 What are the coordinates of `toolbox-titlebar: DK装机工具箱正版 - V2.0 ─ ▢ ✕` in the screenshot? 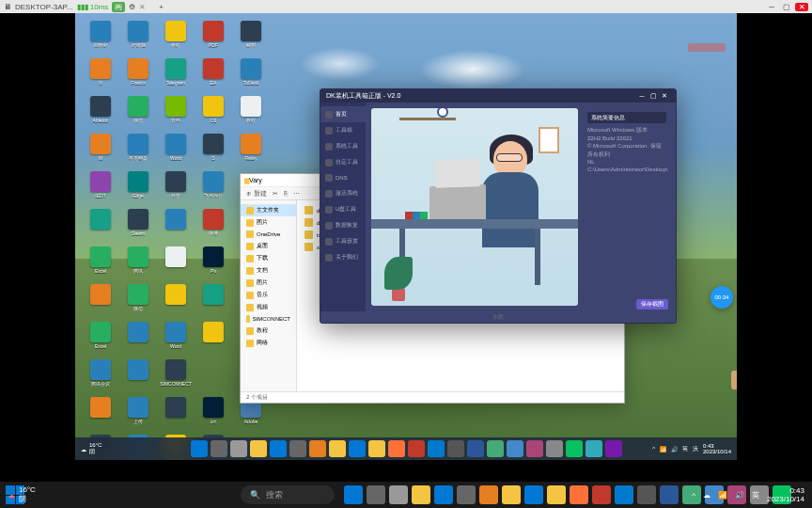 It's located at (498, 96).